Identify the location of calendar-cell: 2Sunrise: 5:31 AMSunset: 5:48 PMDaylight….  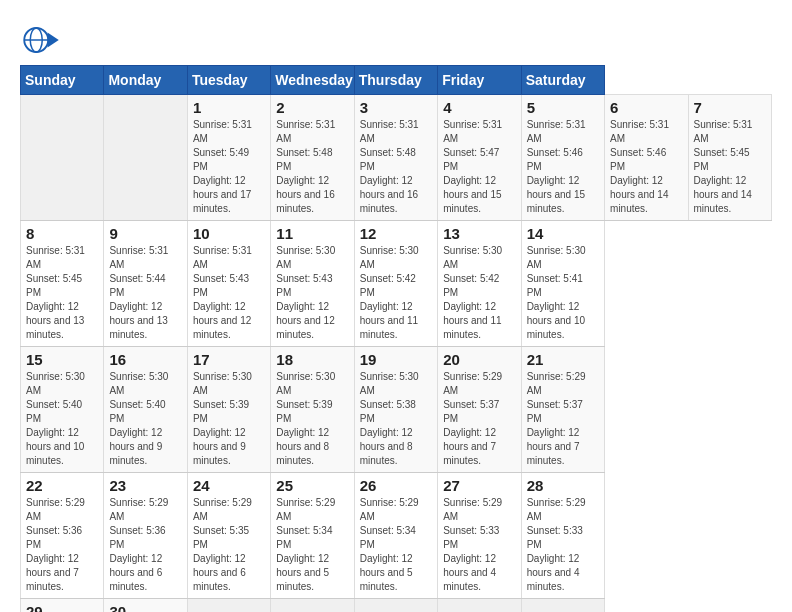
(312, 158).